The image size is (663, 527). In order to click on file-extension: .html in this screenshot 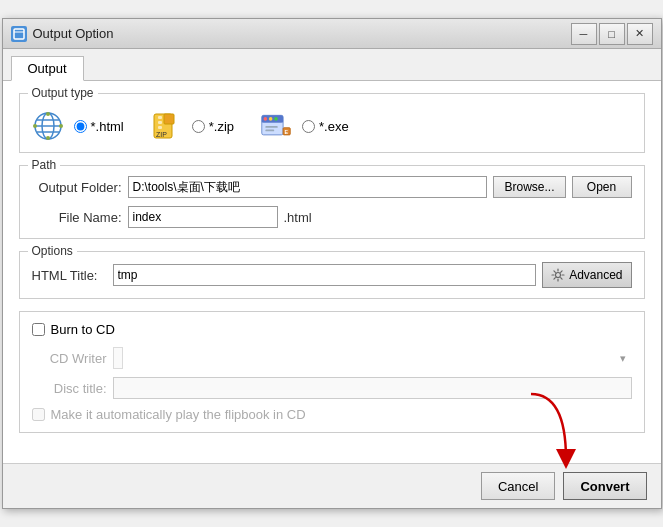, I will do `click(298, 218)`.